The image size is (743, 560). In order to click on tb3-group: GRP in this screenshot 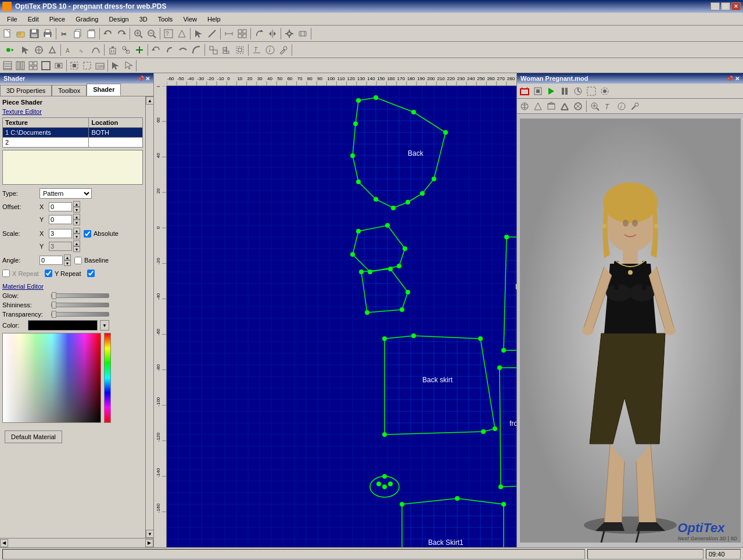, I will do `click(100, 66)`.